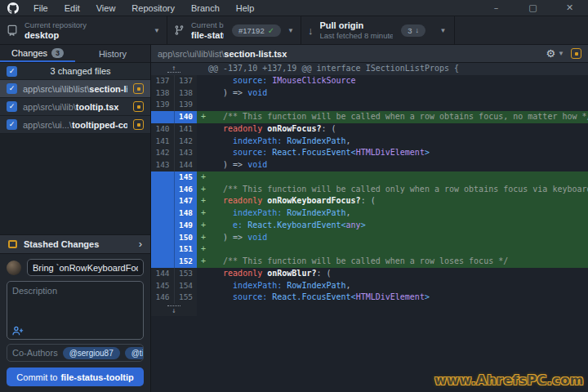 Image resolution: width=588 pixels, height=392 pixels. What do you see at coordinates (532, 8) in the screenshot?
I see `maximize-button: ▢` at bounding box center [532, 8].